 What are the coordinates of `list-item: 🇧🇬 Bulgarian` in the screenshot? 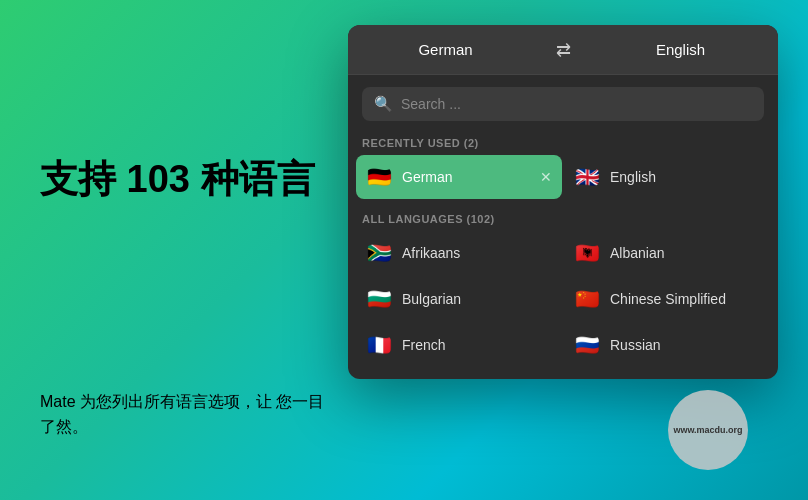 It's located at (459, 299).